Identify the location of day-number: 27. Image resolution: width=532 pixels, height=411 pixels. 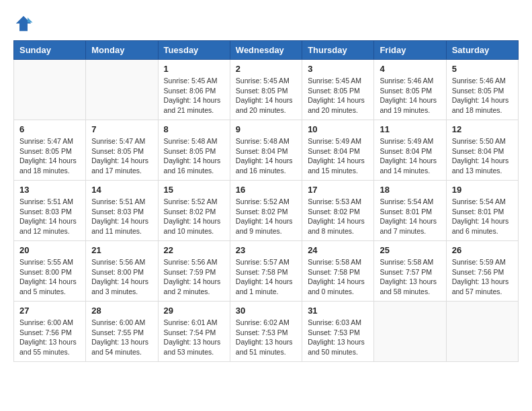
(50, 310).